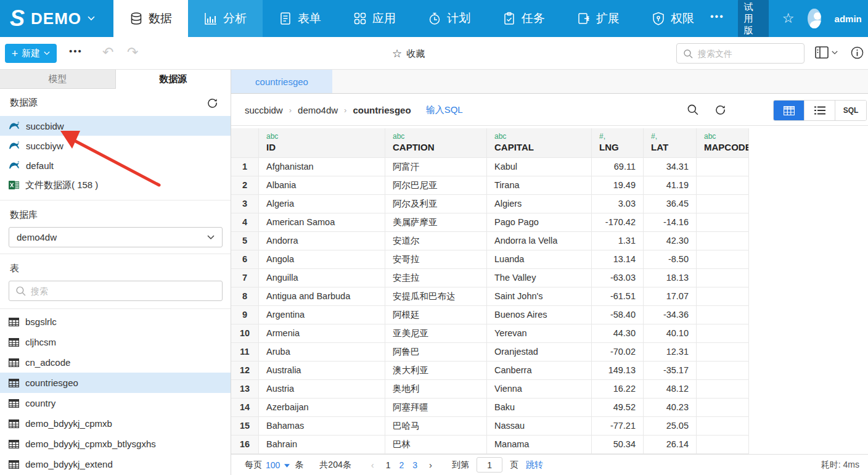  Describe the element at coordinates (490, 278) in the screenshot. I see `table-row: 7Anguilla安圭拉The Valley-63.0318.13` at that location.